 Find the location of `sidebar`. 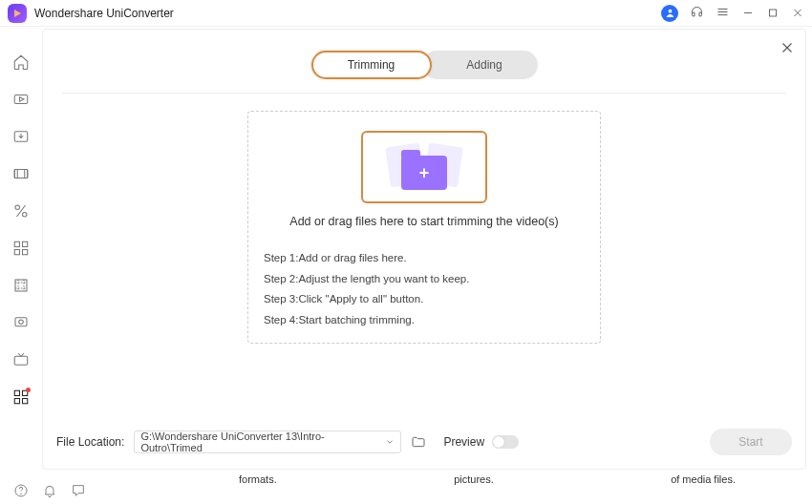

sidebar is located at coordinates (21, 252).